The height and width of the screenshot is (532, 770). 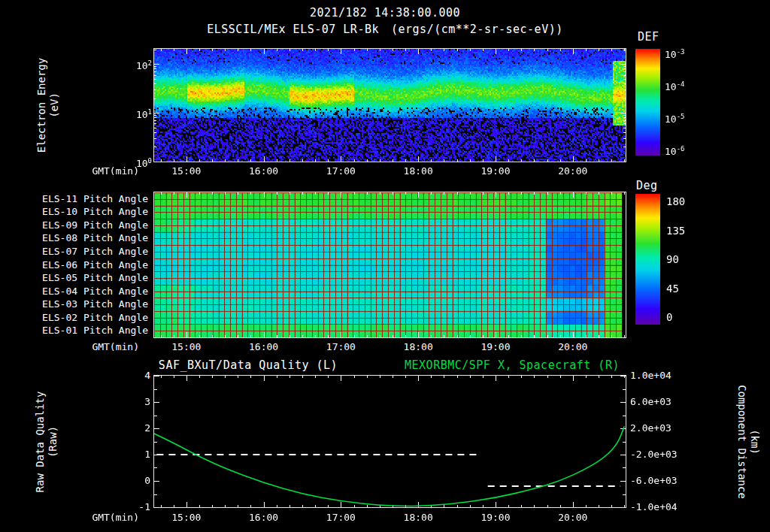 I want to click on def-colorbar-tick-label: 10-5, so click(x=675, y=118).